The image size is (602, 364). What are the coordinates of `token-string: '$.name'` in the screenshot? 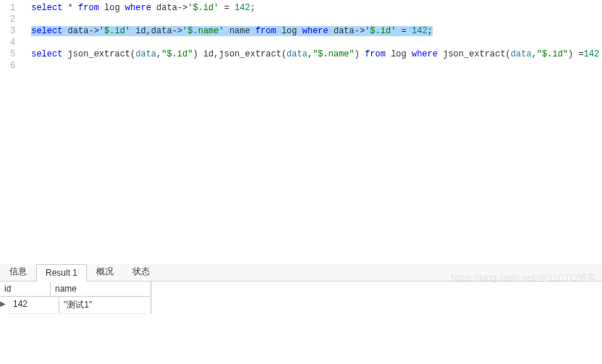 It's located at (203, 31).